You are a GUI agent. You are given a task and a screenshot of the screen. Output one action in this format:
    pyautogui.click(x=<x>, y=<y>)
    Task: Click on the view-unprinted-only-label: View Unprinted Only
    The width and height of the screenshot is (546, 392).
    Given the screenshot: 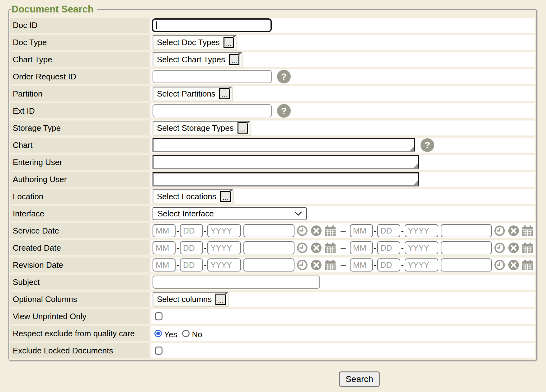 What is the action you would take?
    pyautogui.click(x=80, y=316)
    